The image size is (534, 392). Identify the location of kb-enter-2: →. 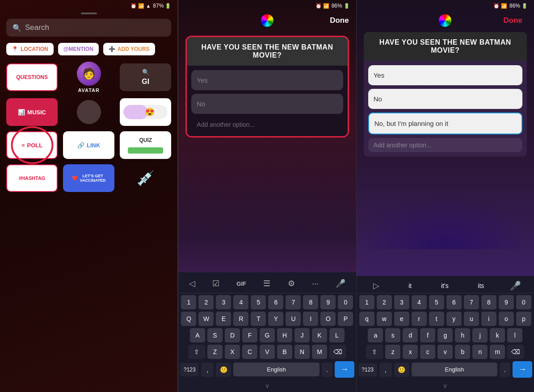
(345, 370).